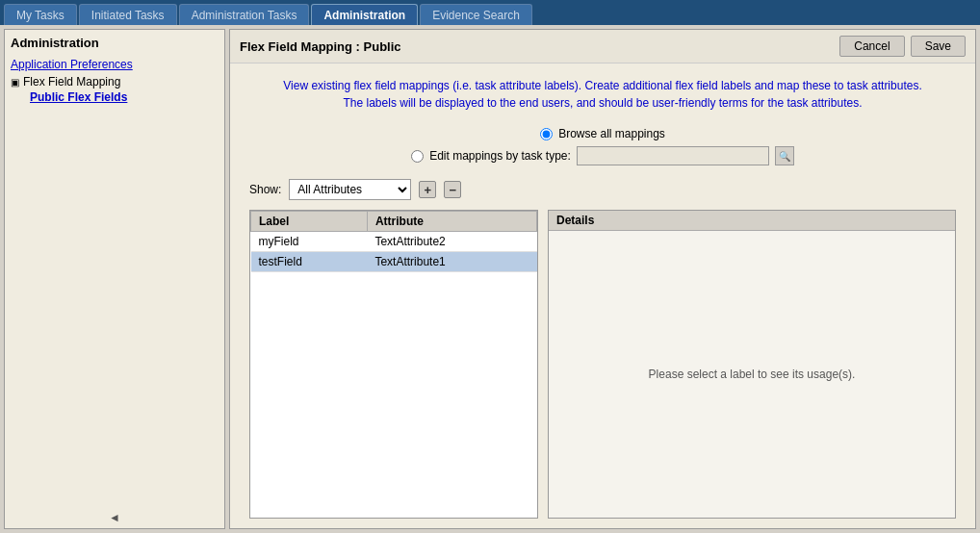 Image resolution: width=980 pixels, height=533 pixels. Describe the element at coordinates (785, 156) in the screenshot. I see `browse-icon: 🔍` at that location.